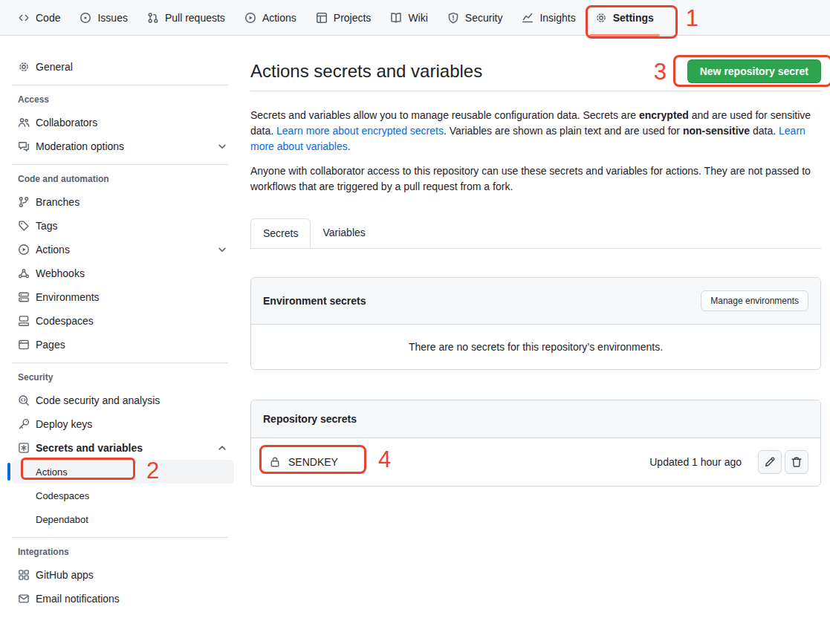 Image resolution: width=830 pixels, height=644 pixels. I want to click on manage-environments-button: Manage environments, so click(755, 301).